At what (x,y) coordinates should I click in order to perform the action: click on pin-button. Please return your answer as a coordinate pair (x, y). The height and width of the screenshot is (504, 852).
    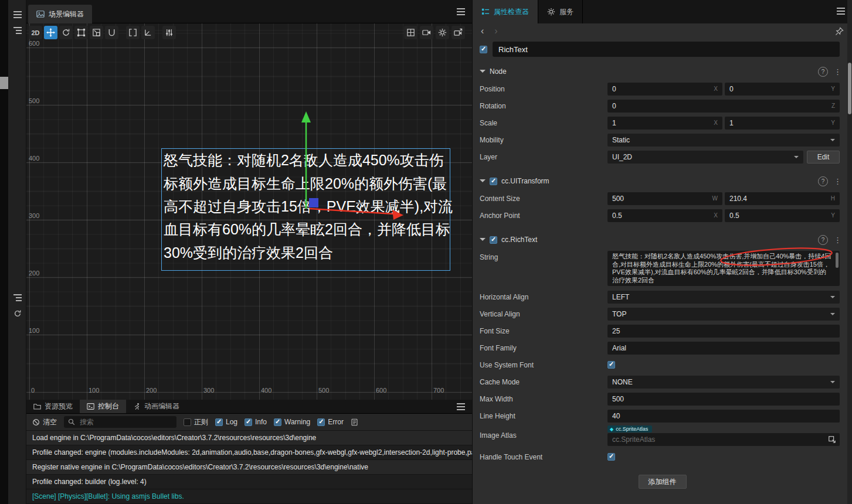
    Looking at the image, I should click on (840, 32).